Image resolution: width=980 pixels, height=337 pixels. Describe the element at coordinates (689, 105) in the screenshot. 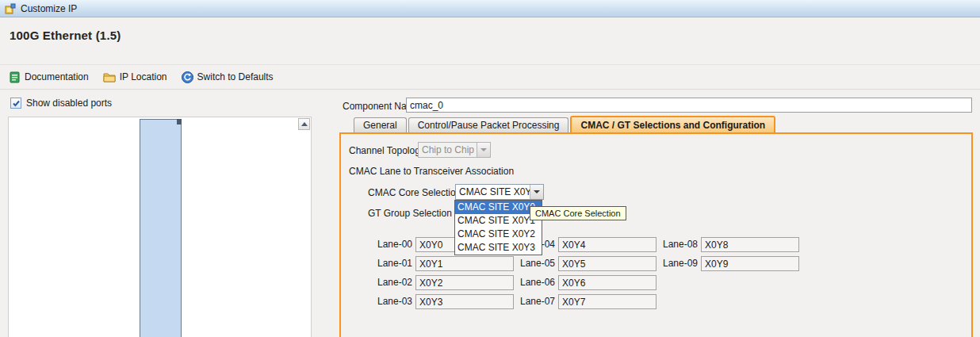

I see `component-name-input` at that location.